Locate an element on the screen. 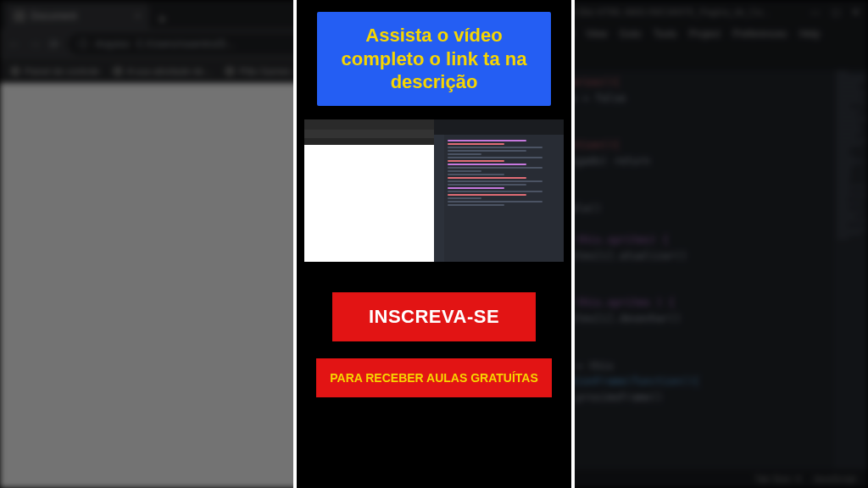 The width and height of the screenshot is (868, 488). forward-icon: → is located at coordinates (35, 44).